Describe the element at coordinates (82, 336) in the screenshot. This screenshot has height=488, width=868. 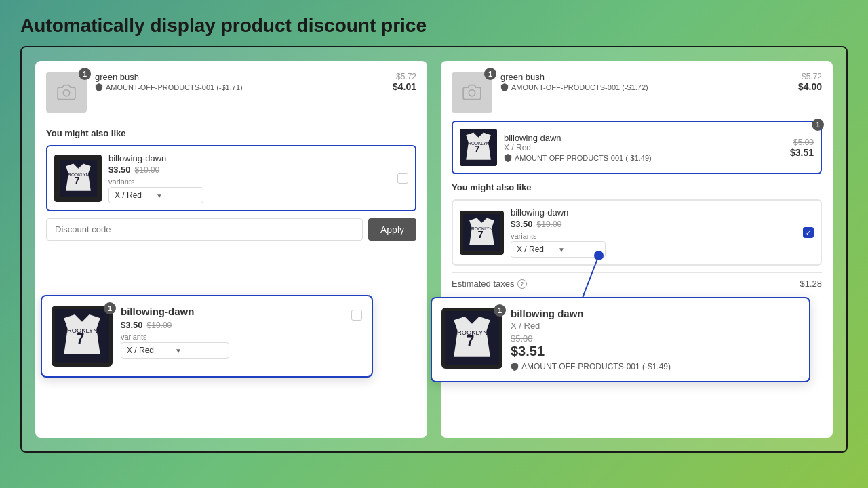
I see `popup-img-left: 1 7 BROOKLYN` at that location.